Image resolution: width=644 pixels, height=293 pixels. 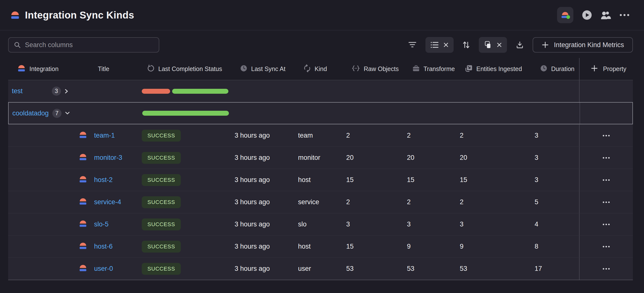 What do you see at coordinates (557, 269) in the screenshot?
I see `cell-duration: 17` at bounding box center [557, 269].